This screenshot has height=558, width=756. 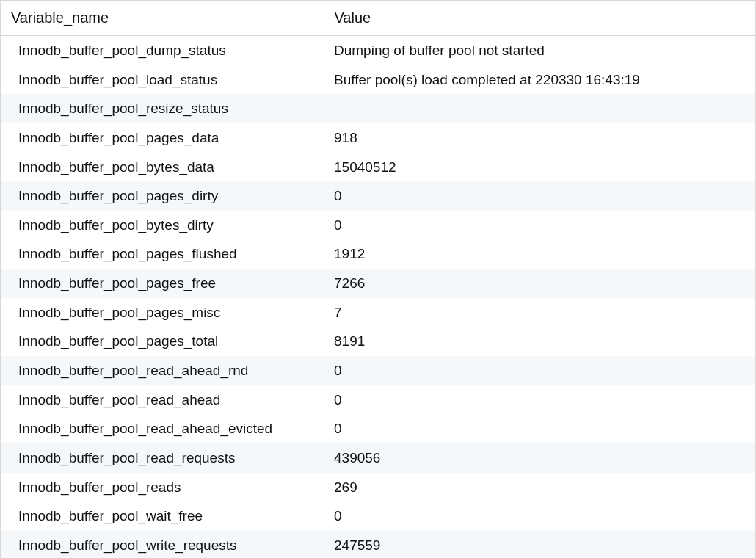 What do you see at coordinates (539, 138) in the screenshot?
I see `cell-value: 918` at bounding box center [539, 138].